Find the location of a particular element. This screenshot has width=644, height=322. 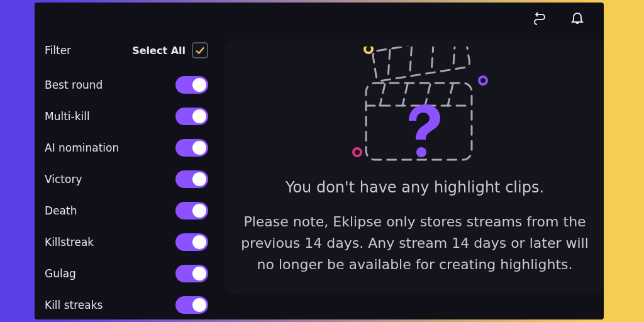

filter-header: Filter Select All is located at coordinates (126, 50).